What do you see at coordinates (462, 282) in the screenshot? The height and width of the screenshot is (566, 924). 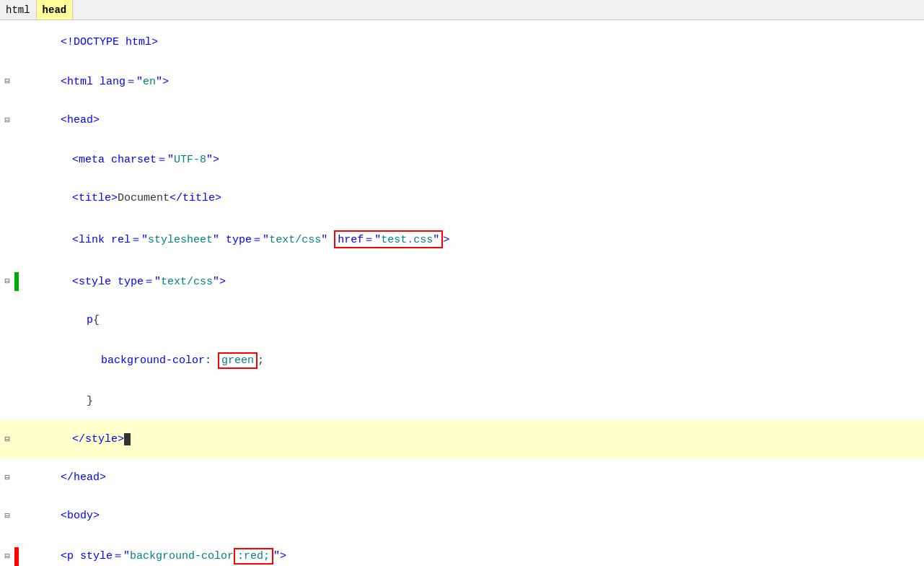 I see `line-7: ⊟ <style type＝"text/css">` at bounding box center [462, 282].